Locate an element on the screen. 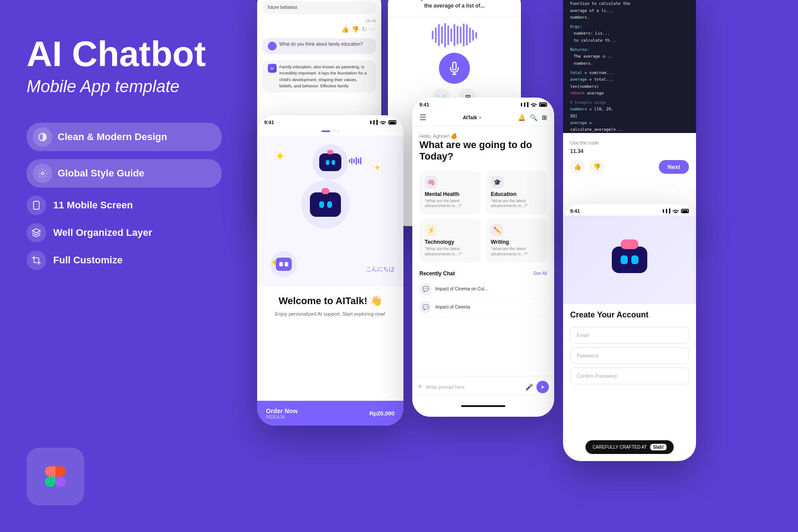 The width and height of the screenshot is (798, 532). battery-icon is located at coordinates (392, 122).